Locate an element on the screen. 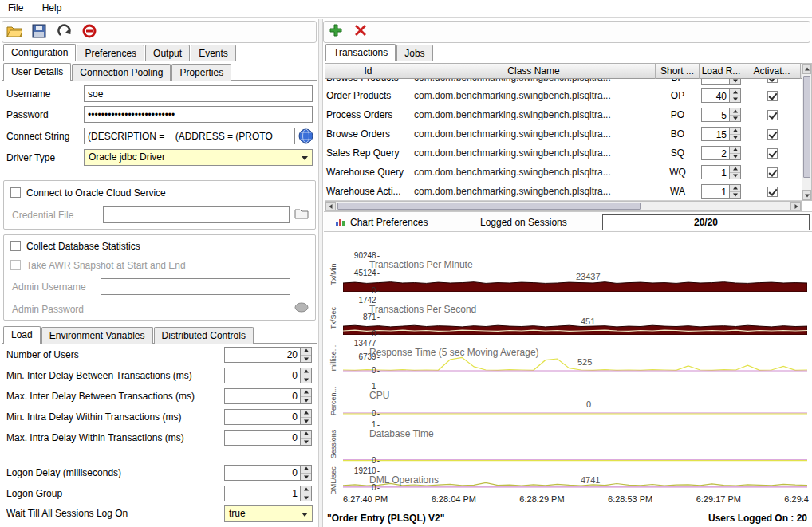  logon-logon-delay-milliseconds-spinner-up-button is located at coordinates (306, 470).